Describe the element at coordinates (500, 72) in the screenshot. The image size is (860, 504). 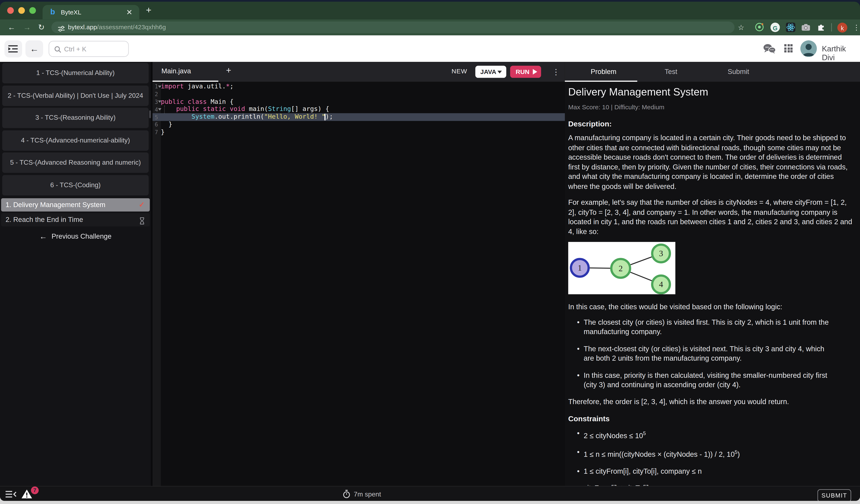
I see `chevron-down-icon` at that location.